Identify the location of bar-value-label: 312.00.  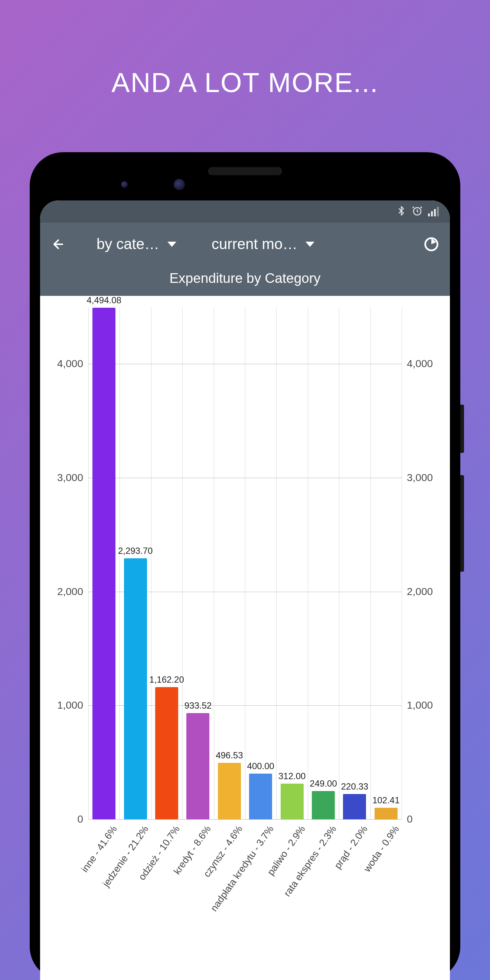
(292, 776).